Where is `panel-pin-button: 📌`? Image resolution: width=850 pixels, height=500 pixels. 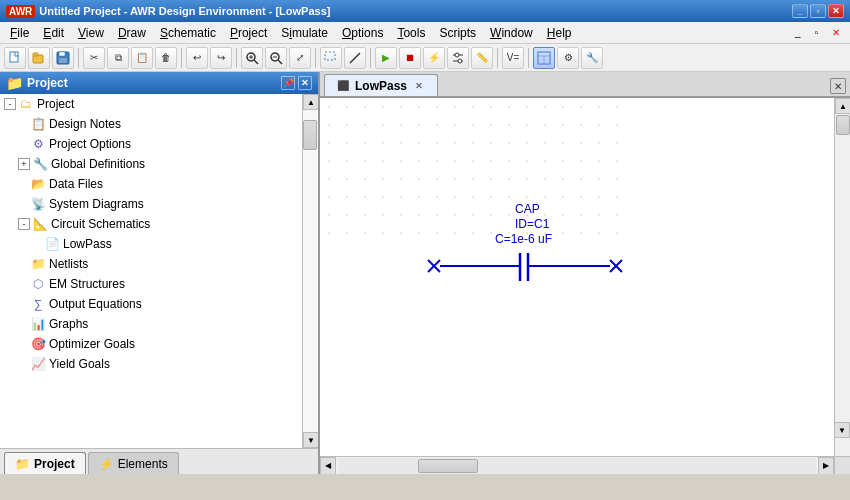 panel-pin-button: 📌 is located at coordinates (288, 83).